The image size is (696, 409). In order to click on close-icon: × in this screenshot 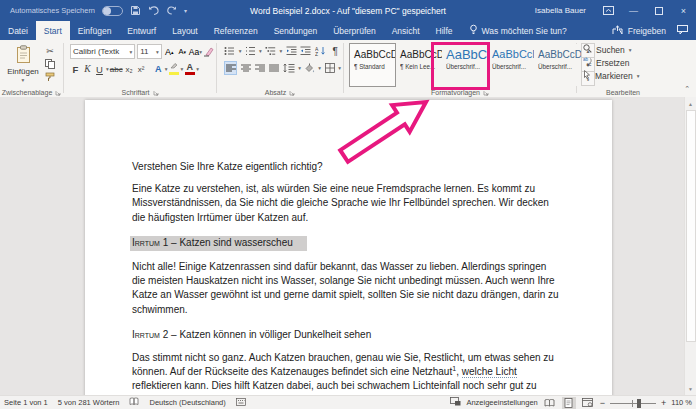, I will do `click(684, 10)`.